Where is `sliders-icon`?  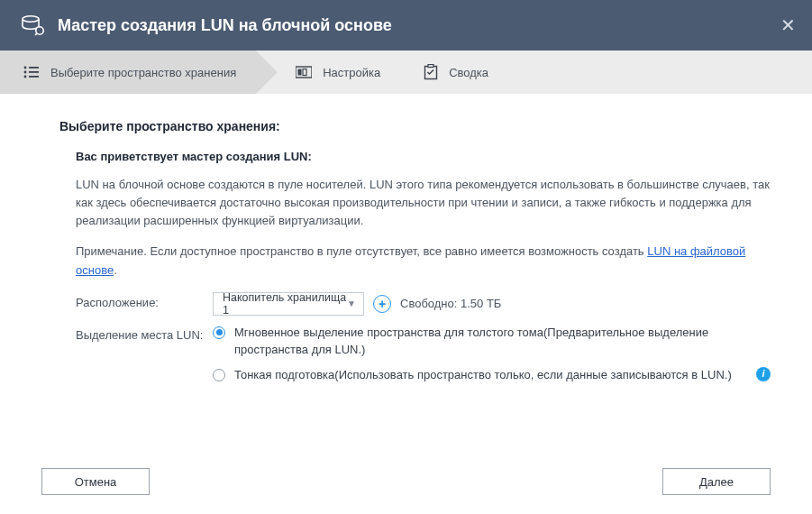
sliders-icon is located at coordinates (304, 72).